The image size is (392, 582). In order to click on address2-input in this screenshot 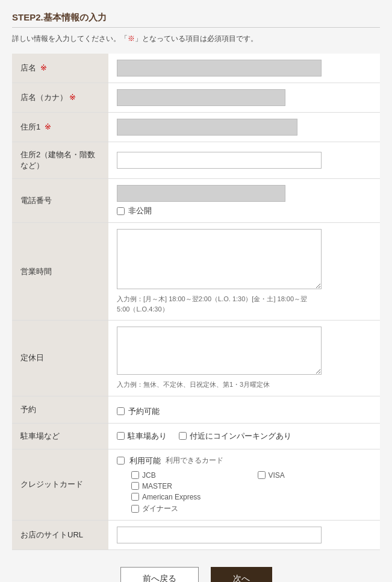, I will do `click(219, 160)`.